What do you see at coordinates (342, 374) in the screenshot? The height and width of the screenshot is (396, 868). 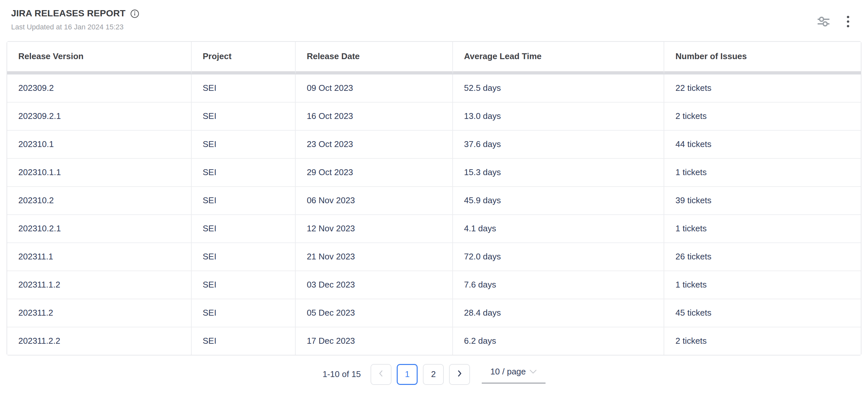 I see `pagination-range: 1-10 of 15` at bounding box center [342, 374].